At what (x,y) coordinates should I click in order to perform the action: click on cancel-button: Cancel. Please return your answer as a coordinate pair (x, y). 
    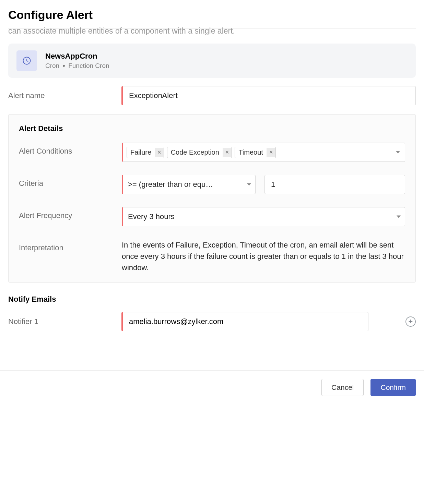
    Looking at the image, I should click on (342, 387).